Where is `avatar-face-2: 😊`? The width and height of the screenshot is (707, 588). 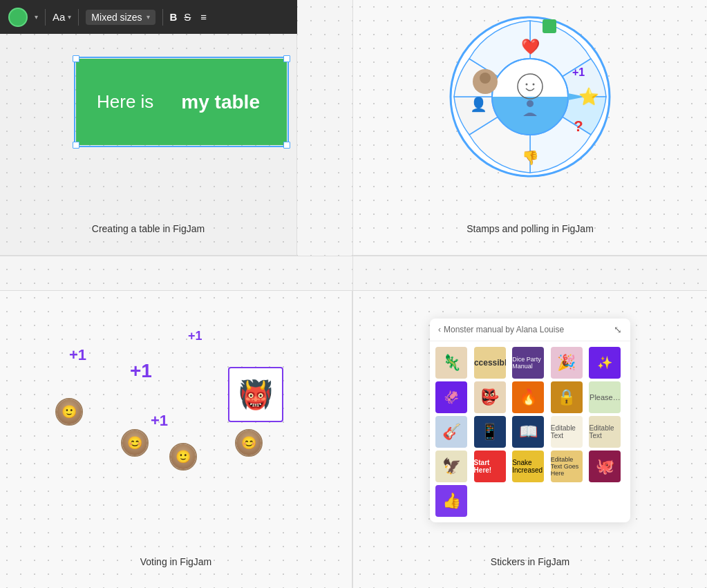
avatar-face-2: 😊 is located at coordinates (135, 443).